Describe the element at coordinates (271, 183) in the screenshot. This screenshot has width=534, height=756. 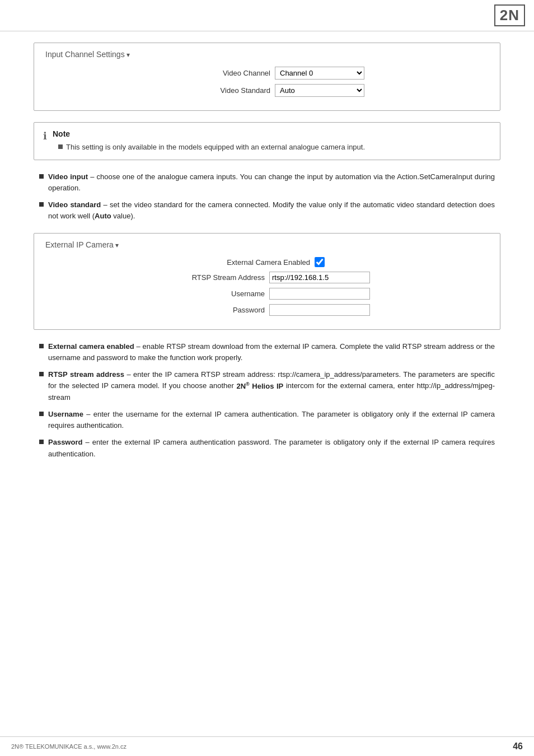
I see `list-item-text: Video input – choose one of the analogue…` at that location.